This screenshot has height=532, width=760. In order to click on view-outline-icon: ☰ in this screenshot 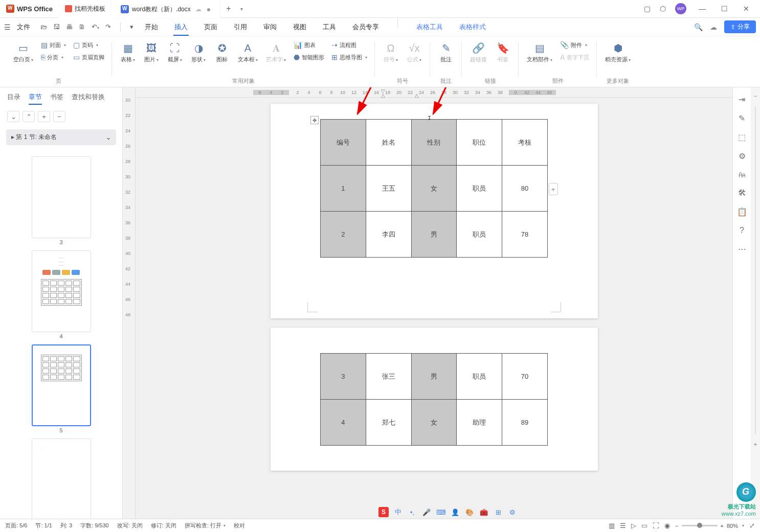, I will do `click(623, 525)`.